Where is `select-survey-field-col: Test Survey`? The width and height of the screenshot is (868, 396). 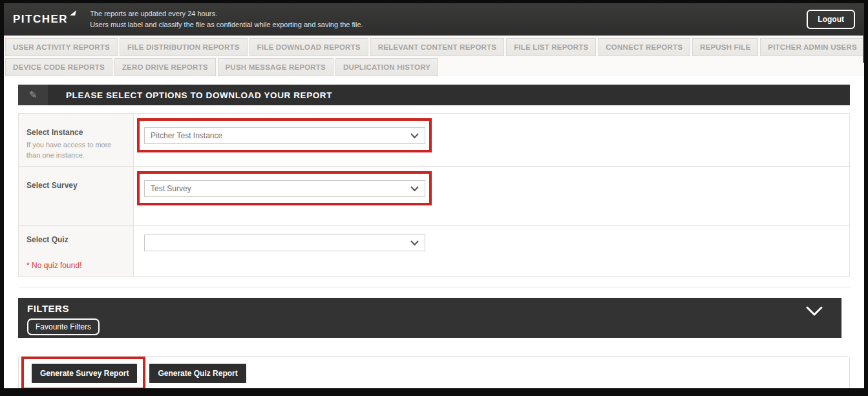
select-survey-field-col: Test Survey is located at coordinates (491, 196).